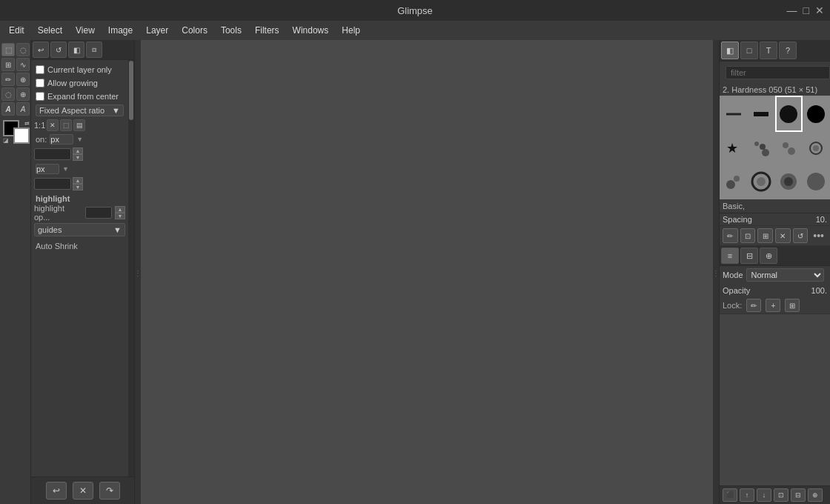 The image size is (830, 504). I want to click on lasso-tool: ◌, so click(23, 50).